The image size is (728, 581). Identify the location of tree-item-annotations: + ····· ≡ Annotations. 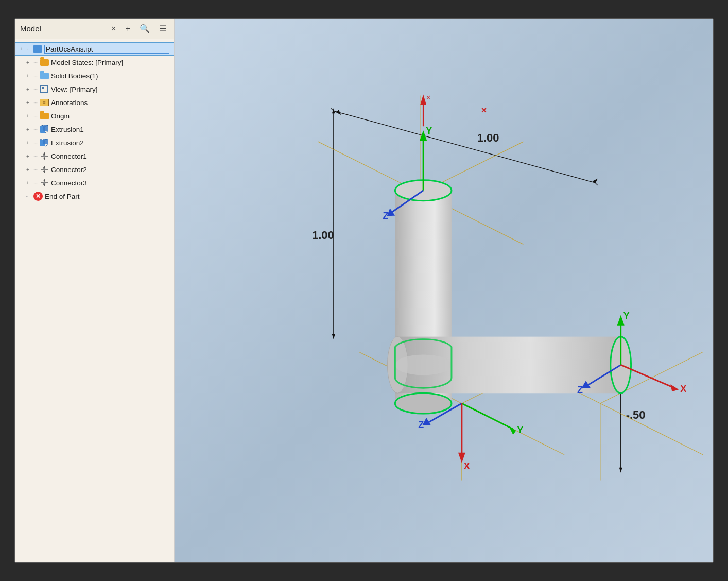
(95, 102).